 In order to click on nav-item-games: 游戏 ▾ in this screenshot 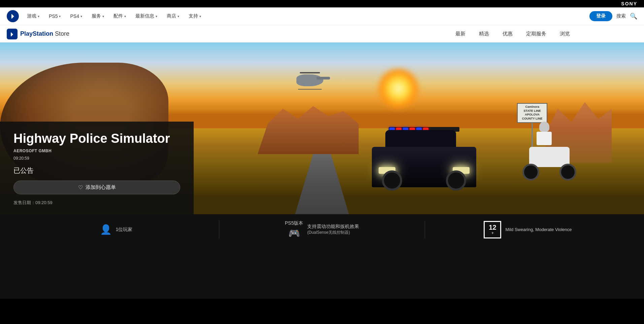, I will do `click(33, 16)`.